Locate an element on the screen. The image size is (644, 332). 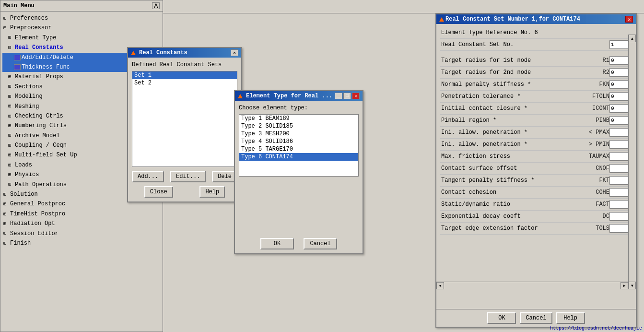
et-cancel-btn: Cancel is located at coordinates (320, 244).